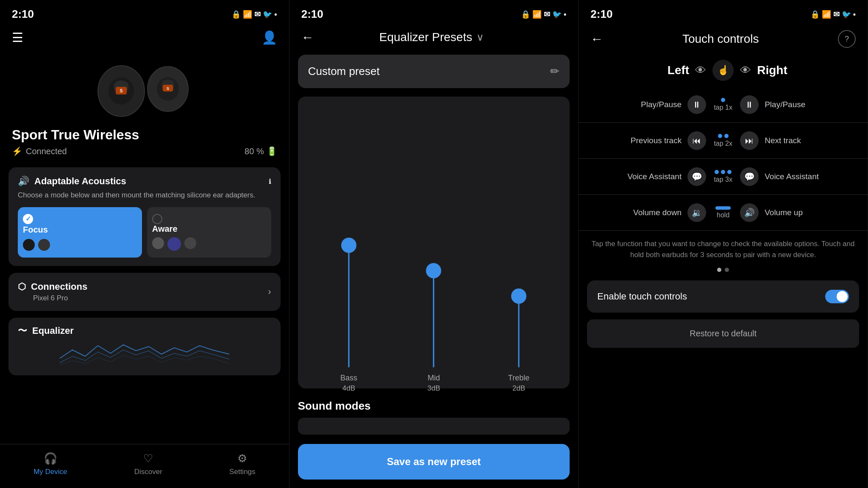 The image size is (868, 488). Describe the element at coordinates (597, 39) in the screenshot. I see `back-icon-3: ←` at that location.